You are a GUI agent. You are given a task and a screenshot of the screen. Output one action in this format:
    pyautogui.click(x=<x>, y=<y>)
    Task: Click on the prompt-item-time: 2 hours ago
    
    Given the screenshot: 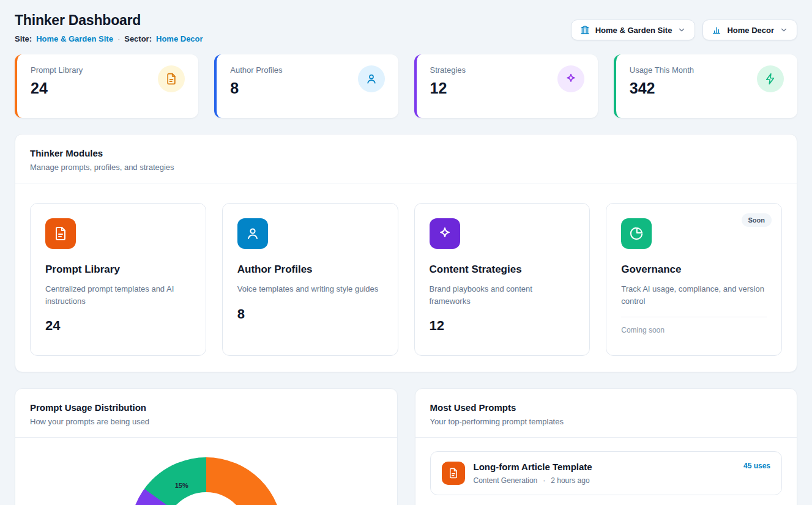 What is the action you would take?
    pyautogui.click(x=570, y=481)
    